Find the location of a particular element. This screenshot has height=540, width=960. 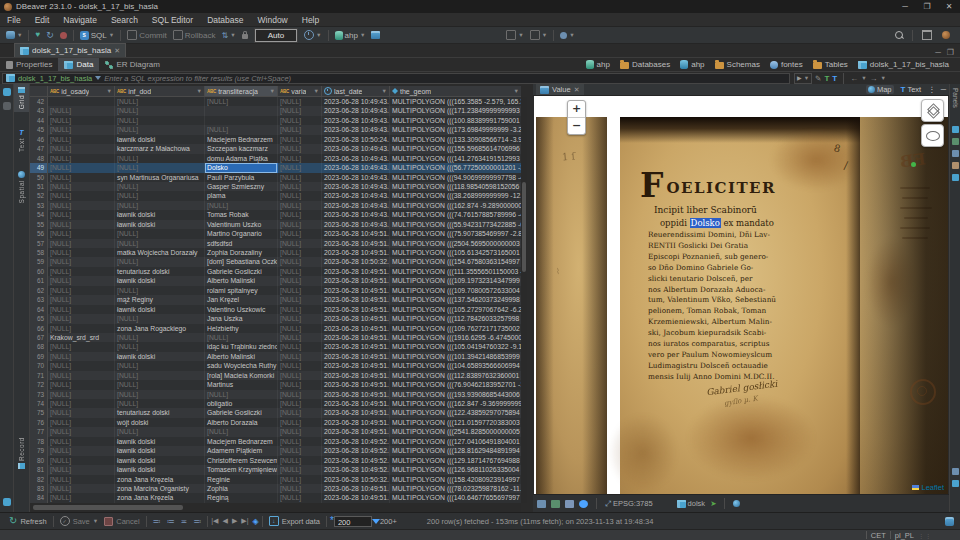

cell-transliteracja: sadu Woyciecha Ruthy is located at coordinates (242, 366).